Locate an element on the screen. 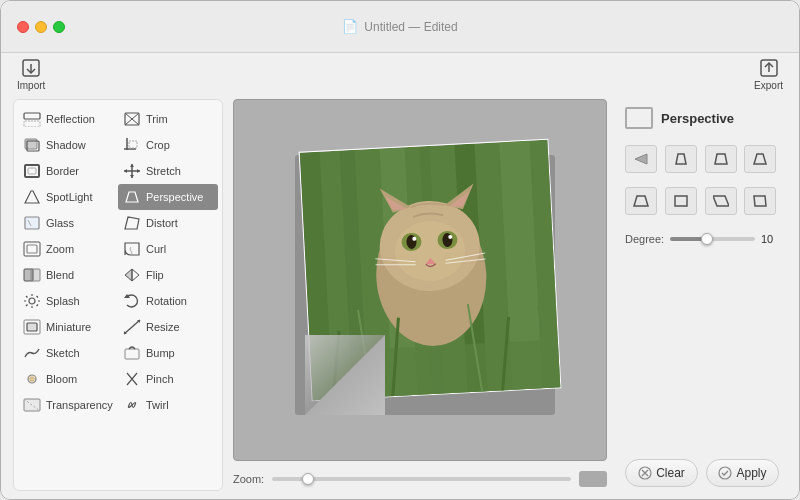  perspective-header-icon is located at coordinates (639, 118).